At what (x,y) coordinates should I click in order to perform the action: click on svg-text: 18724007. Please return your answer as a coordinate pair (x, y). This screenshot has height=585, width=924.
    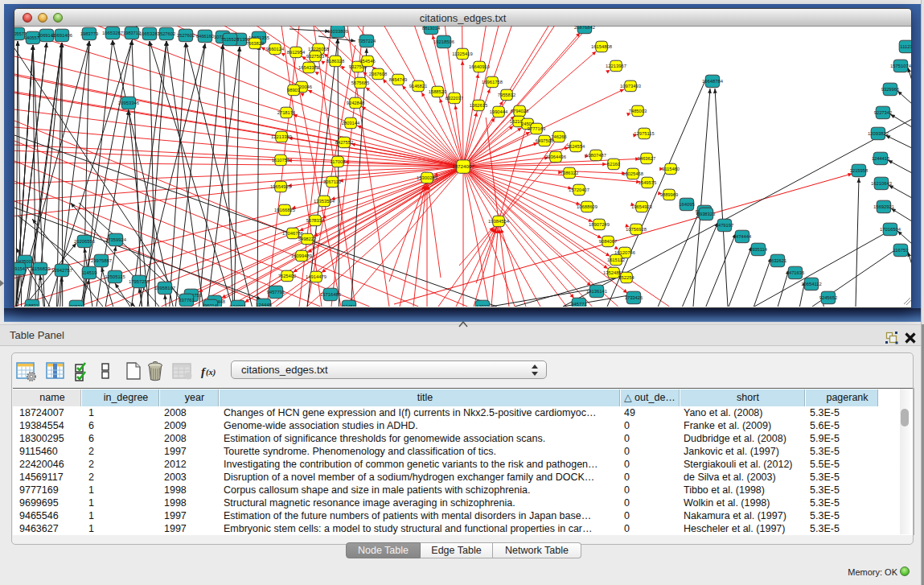
    Looking at the image, I should click on (463, 166).